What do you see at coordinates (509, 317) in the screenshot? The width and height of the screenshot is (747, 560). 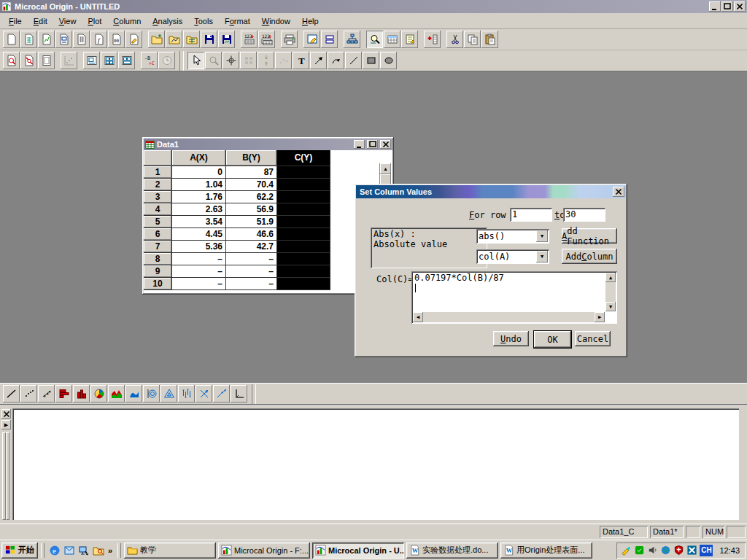 I see `formula-hscrollbar: ◀ ▶` at bounding box center [509, 317].